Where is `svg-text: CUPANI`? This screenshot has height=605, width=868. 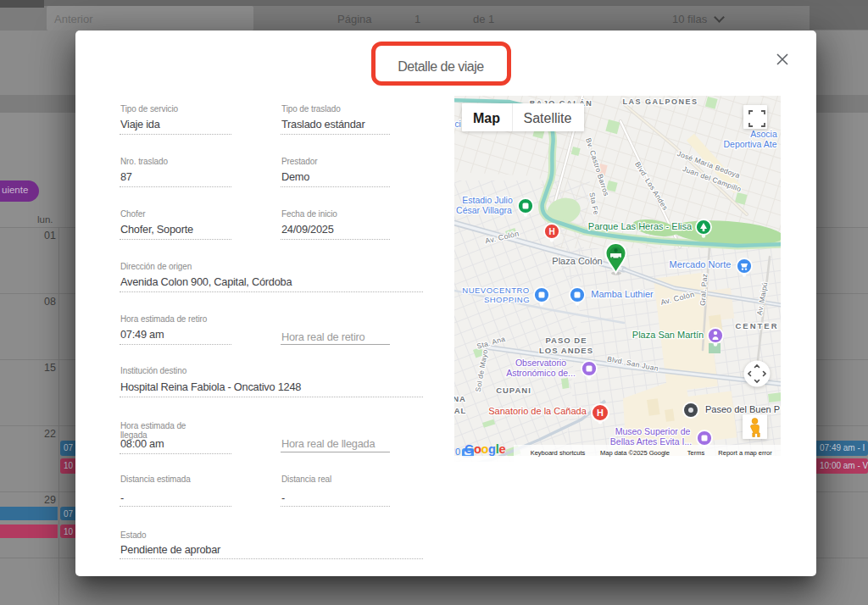 svg-text: CUPANI is located at coordinates (514, 390).